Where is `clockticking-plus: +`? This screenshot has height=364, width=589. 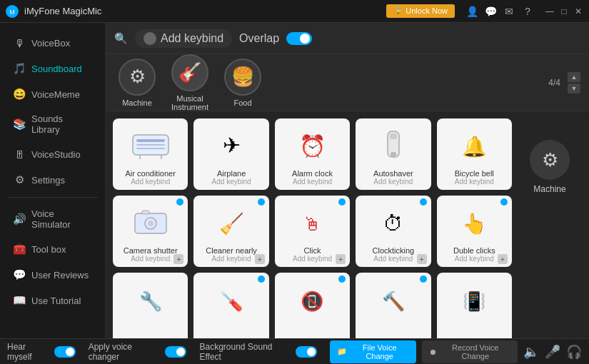 clockticking-plus: + is located at coordinates (422, 259).